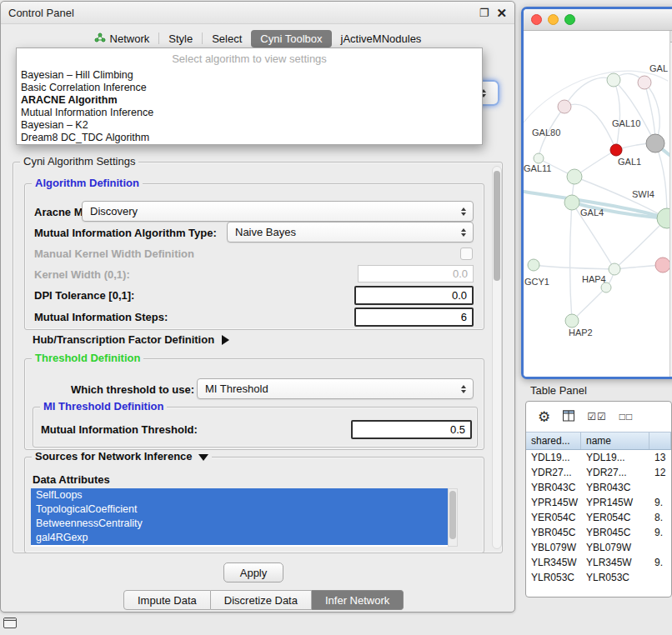 The height and width of the screenshot is (635, 672). I want to click on kernel-width-field: 0.0, so click(415, 273).